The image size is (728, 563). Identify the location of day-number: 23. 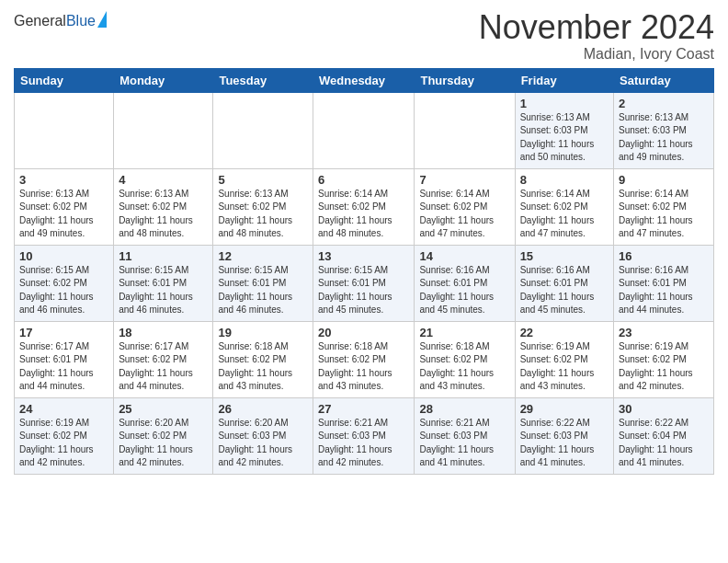
(664, 333).